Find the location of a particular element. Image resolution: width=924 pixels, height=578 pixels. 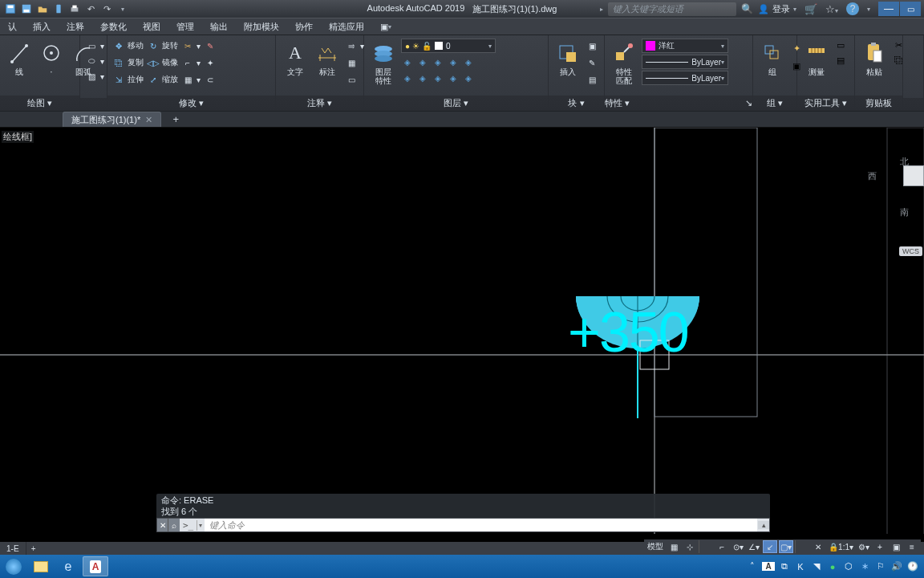

tab-manage: 管理 is located at coordinates (185, 26).